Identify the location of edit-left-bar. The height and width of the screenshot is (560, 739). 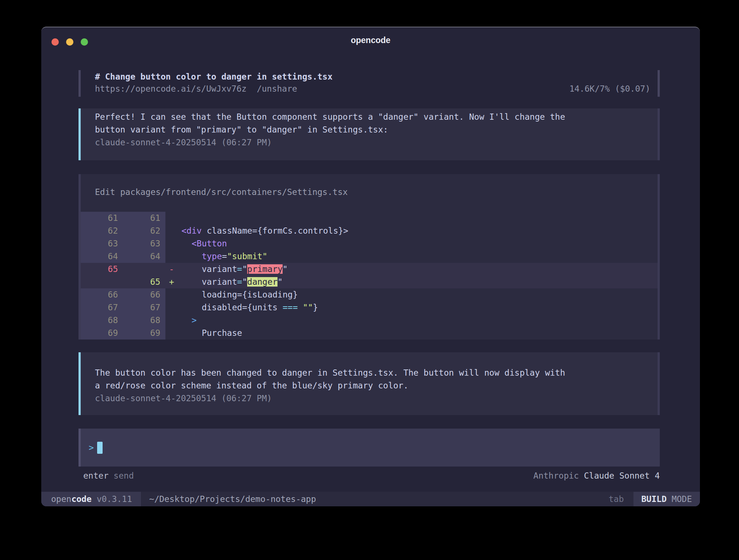
(80, 257).